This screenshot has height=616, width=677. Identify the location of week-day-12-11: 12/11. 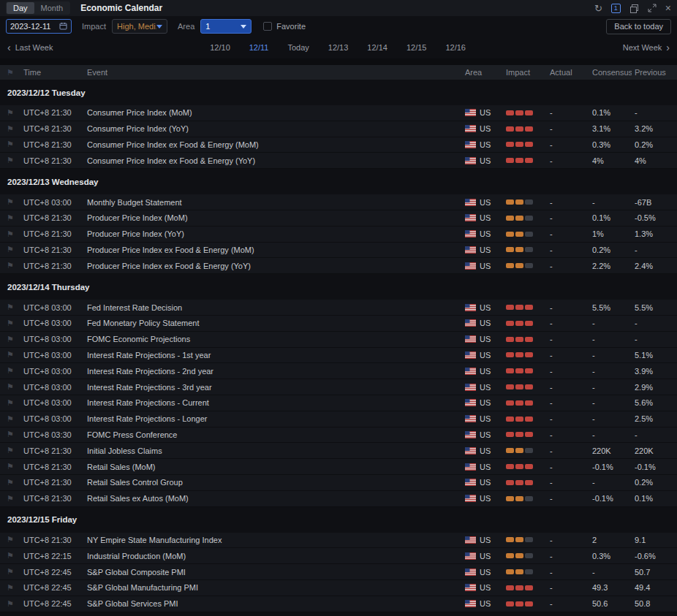
(259, 47).